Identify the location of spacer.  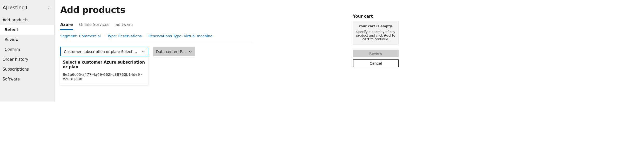
(300, 53).